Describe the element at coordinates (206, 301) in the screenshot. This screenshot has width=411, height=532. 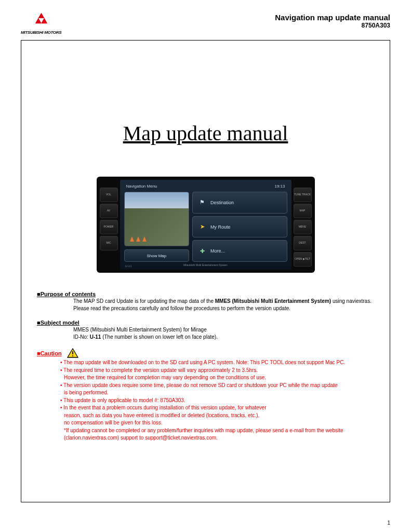
I see `section-purpose: ■Purpose of contents The MAP SD card Upd…` at that location.